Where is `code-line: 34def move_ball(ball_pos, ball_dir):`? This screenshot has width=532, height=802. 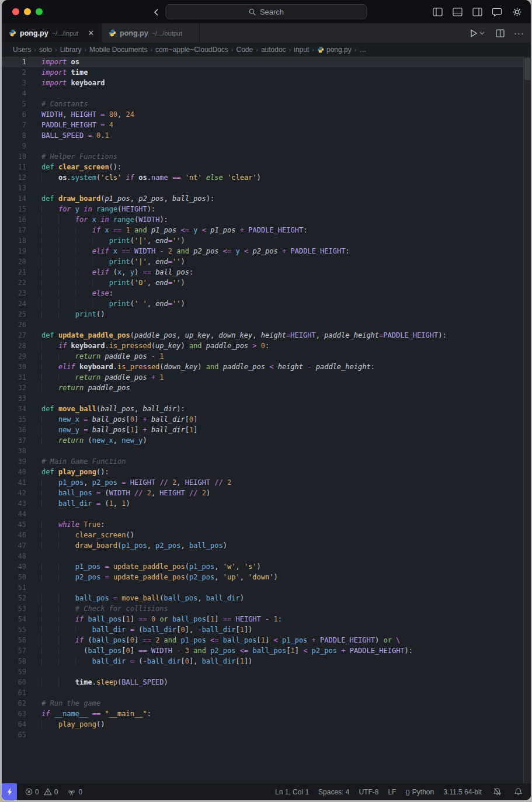 code-line: 34def move_ball(ball_pos, ball_dir): is located at coordinates (266, 409).